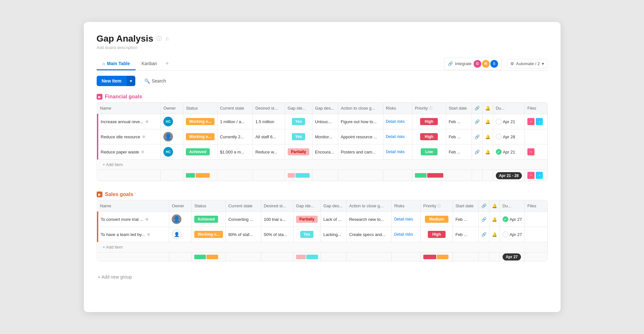 Image resolution: width=644 pixels, height=334 pixels. I want to click on col-status: Status, so click(200, 108).